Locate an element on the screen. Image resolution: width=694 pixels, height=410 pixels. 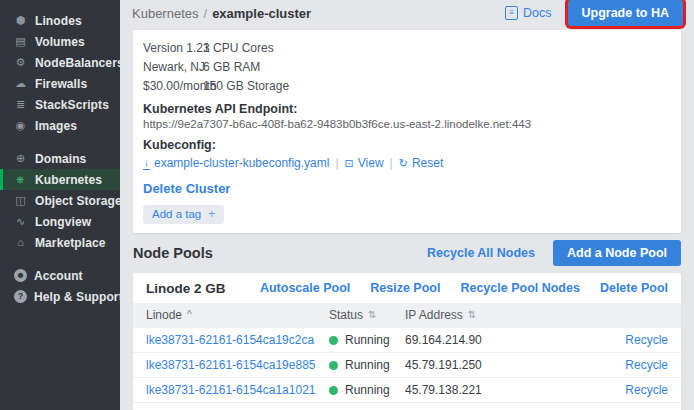
breadcrumb-kubernetes-link: Kubernetes is located at coordinates (166, 14).